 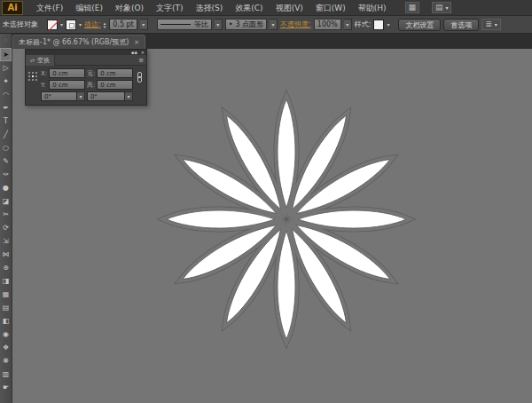 What do you see at coordinates (372, 8) in the screenshot?
I see `menu-item-8: 帮助(H)` at bounding box center [372, 8].